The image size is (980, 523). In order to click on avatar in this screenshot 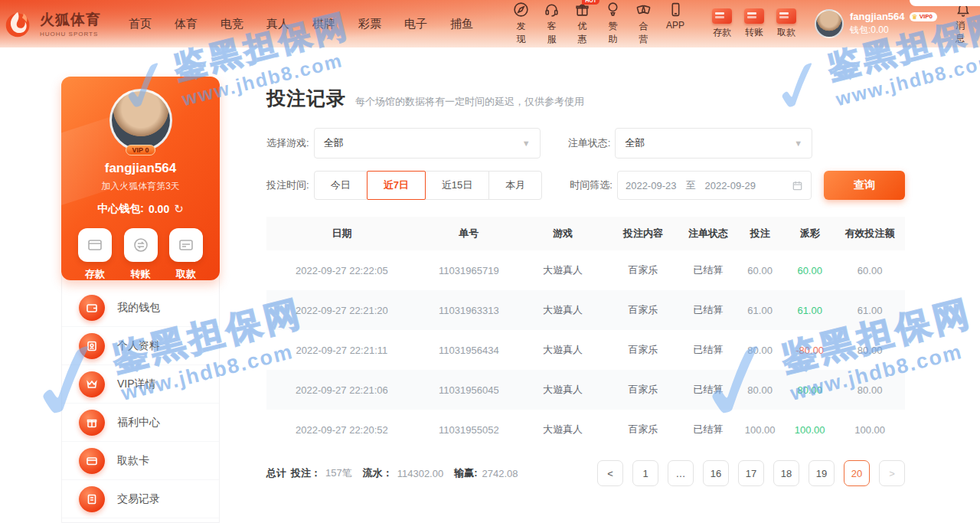, I will do `click(829, 24)`.